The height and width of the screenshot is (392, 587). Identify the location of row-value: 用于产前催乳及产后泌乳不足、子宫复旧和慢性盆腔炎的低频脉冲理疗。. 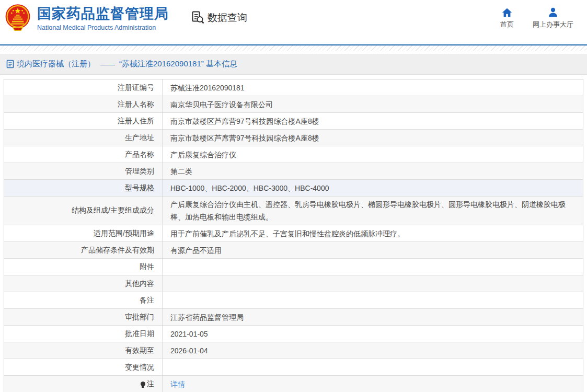
(373, 233).